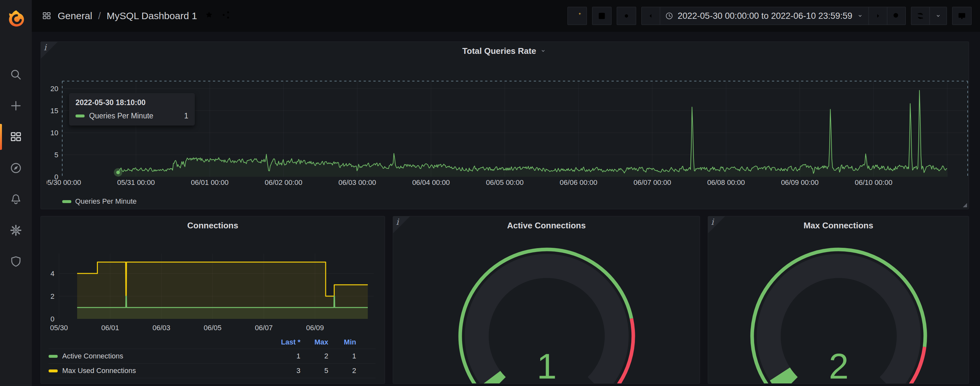 The height and width of the screenshot is (386, 980). I want to click on panel-menu-chevron-icon, so click(543, 51).